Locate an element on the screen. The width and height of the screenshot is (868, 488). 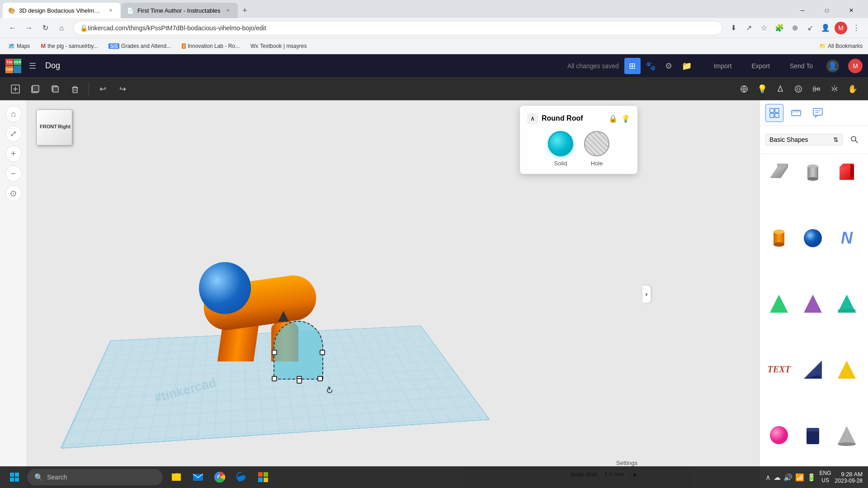
handle-mid-right is located at coordinates (322, 352).